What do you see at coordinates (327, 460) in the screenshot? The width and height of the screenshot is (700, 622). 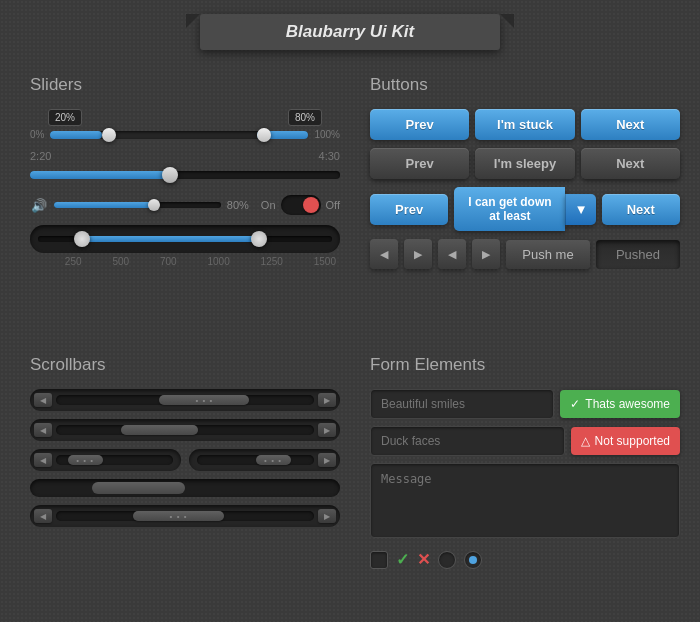 I see `scroll-right-small-2: ▶` at bounding box center [327, 460].